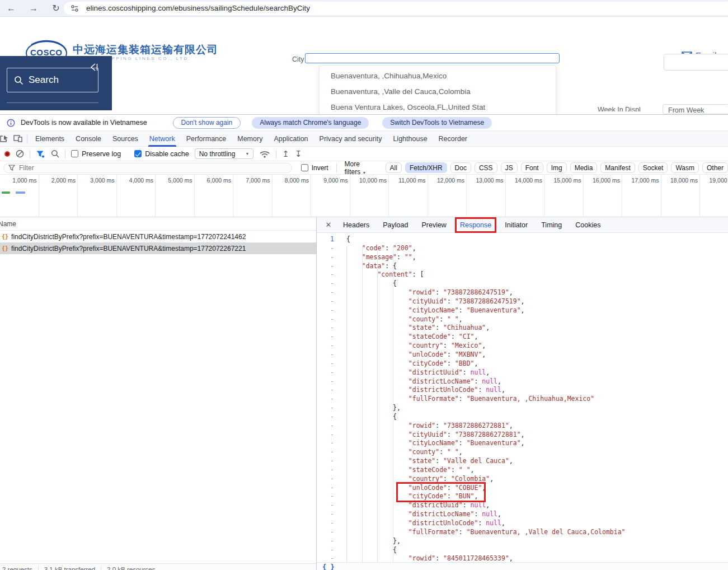  What do you see at coordinates (584, 168) in the screenshot?
I see `chip-media: Media` at bounding box center [584, 168].